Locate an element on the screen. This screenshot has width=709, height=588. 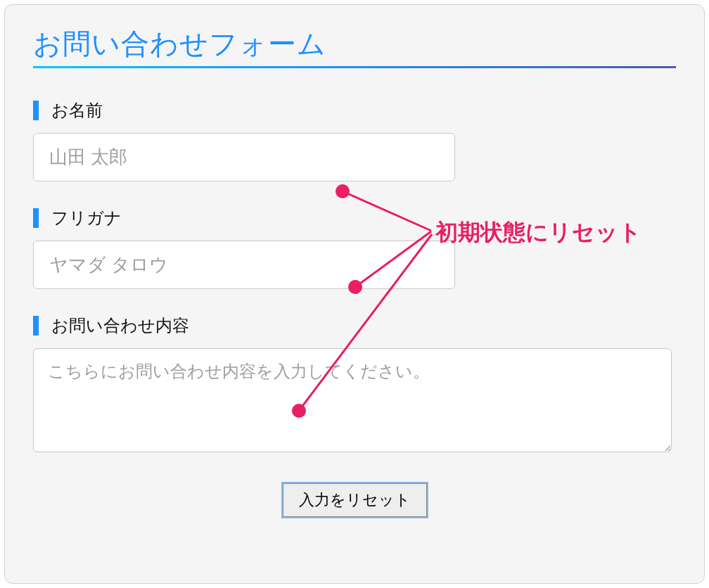
label-row-body: お問い合わせ内容 is located at coordinates (354, 326).